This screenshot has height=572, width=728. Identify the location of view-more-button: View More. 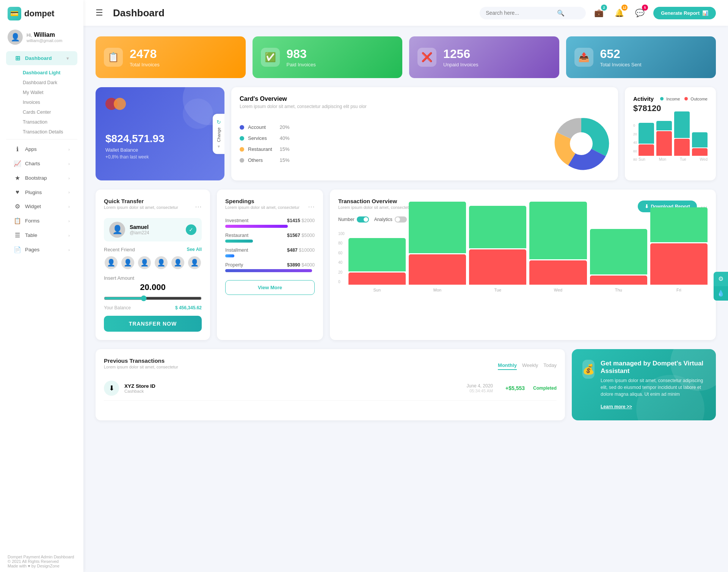
(270, 287).